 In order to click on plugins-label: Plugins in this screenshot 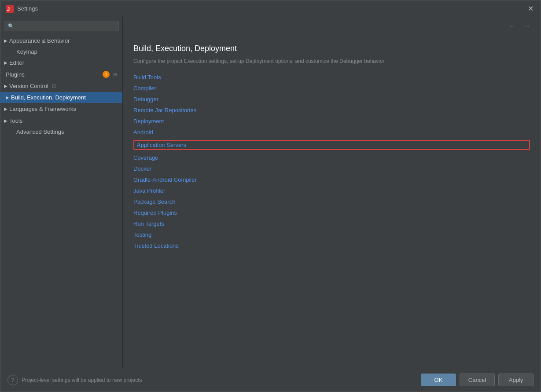, I will do `click(53, 75)`.